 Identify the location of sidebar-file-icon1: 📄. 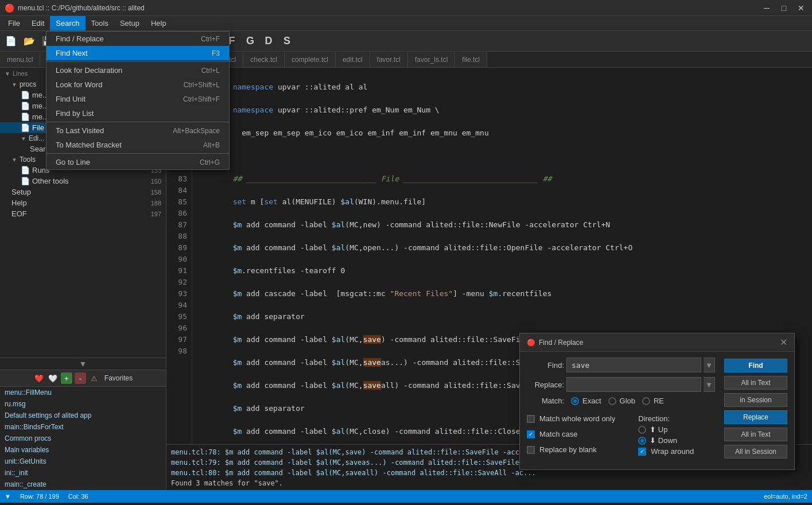
(25, 95).